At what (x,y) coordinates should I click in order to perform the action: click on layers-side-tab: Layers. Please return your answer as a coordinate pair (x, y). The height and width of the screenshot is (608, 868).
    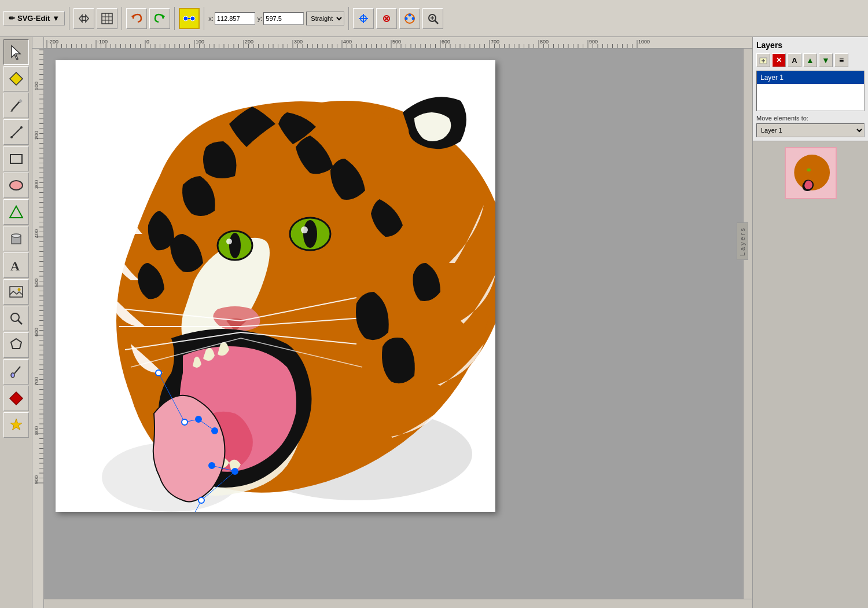
    Looking at the image, I should click on (742, 241).